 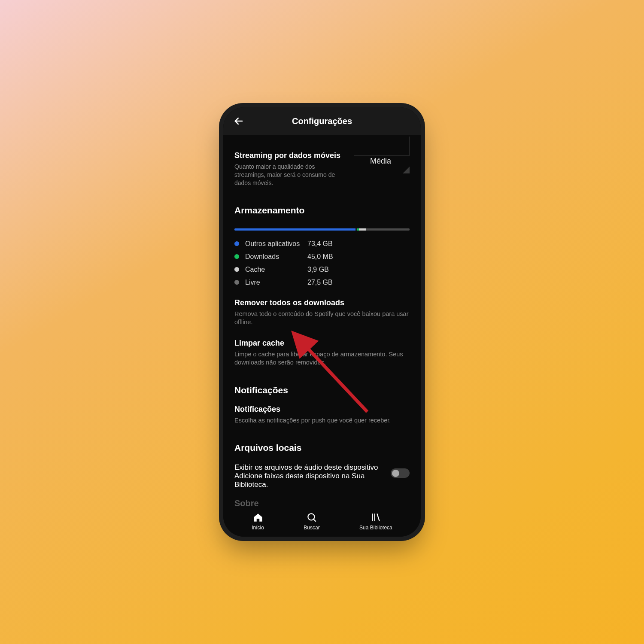 I want to click on storage-bar, so click(x=322, y=229).